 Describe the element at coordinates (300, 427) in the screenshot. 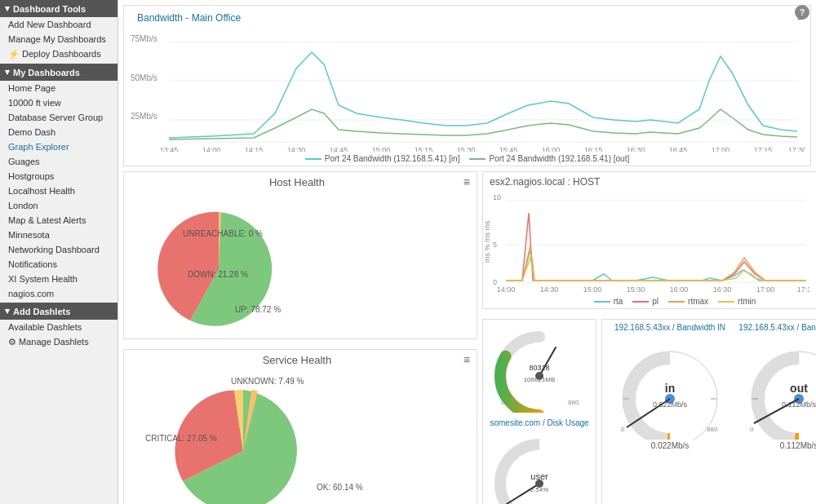

I see `service-health-panel: Service Health ≡` at that location.